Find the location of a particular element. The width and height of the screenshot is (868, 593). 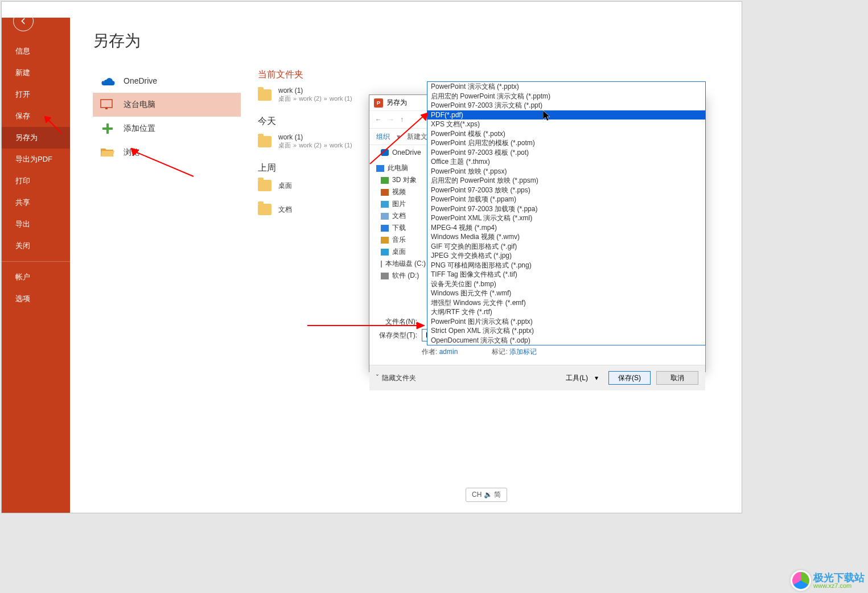

folder-name: 文档 is located at coordinates (285, 209).